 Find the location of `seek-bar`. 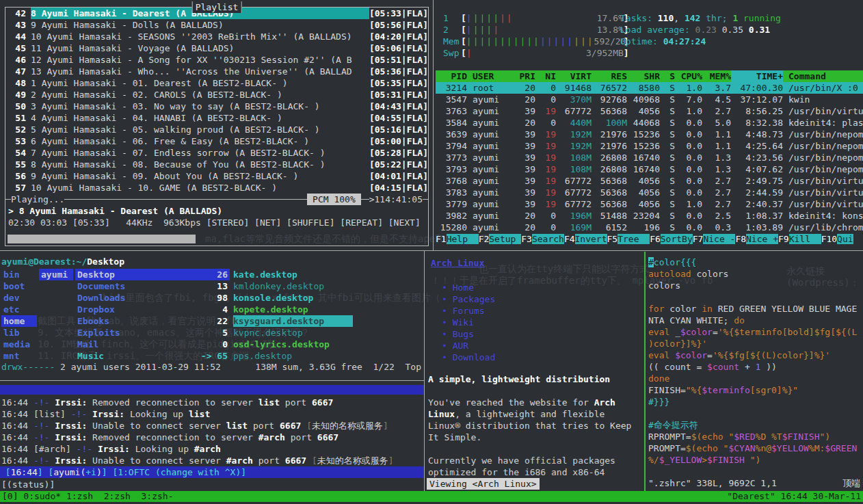

seek-bar is located at coordinates (216, 239).